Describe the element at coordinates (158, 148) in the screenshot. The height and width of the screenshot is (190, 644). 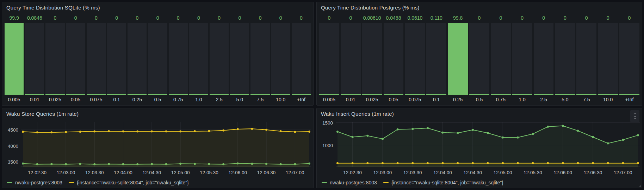
I see `store-queries-line-chart: 35004000450012:02:3012:03:0012:03:3012:0…` at that location.